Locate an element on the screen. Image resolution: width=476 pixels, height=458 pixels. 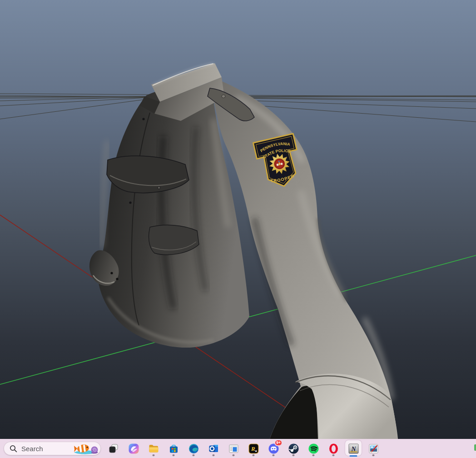
copilot-button is located at coordinates (134, 448).